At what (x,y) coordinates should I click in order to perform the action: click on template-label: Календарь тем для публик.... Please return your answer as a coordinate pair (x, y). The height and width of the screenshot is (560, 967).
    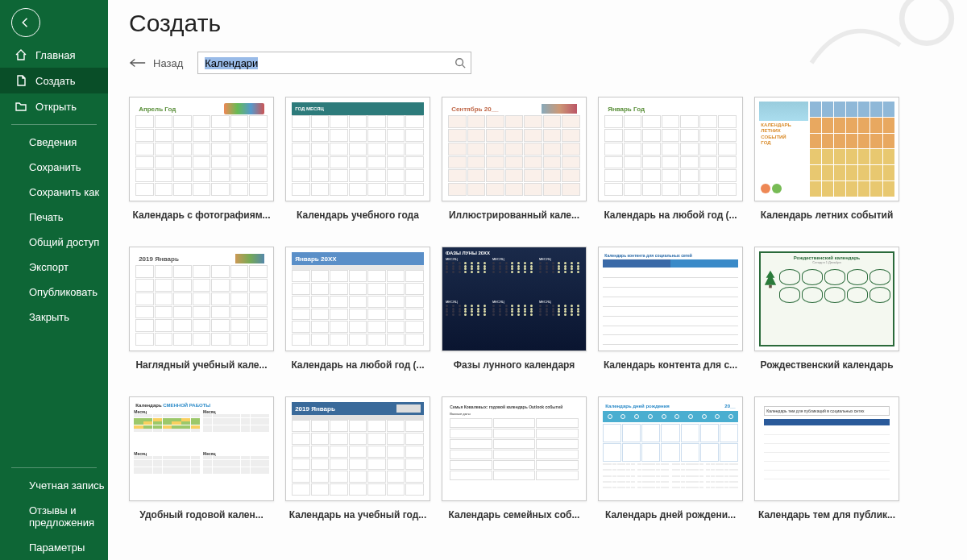
    Looking at the image, I should click on (827, 515).